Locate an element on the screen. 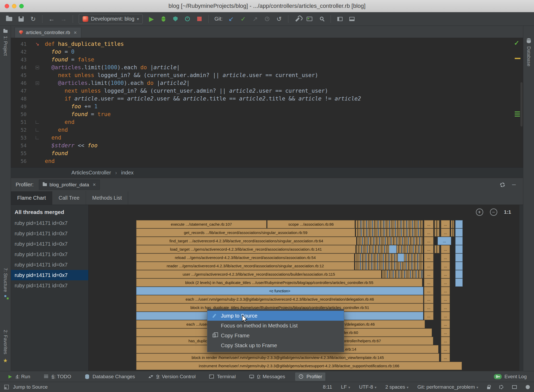 The image size is (534, 392). sidebar-item-favorites: 2: Favorites ★ is located at coordinates (5, 347).